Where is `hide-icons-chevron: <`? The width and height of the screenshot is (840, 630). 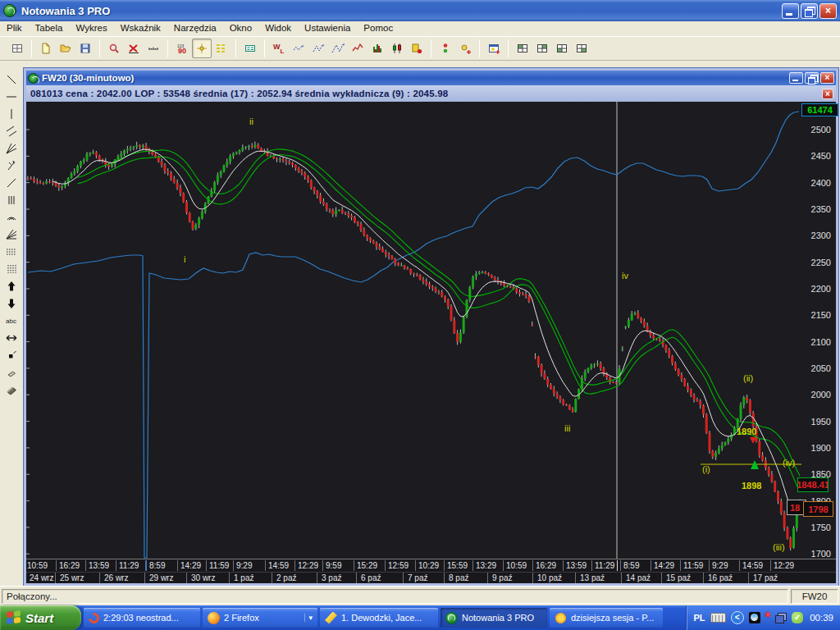 hide-icons-chevron: < is located at coordinates (737, 618).